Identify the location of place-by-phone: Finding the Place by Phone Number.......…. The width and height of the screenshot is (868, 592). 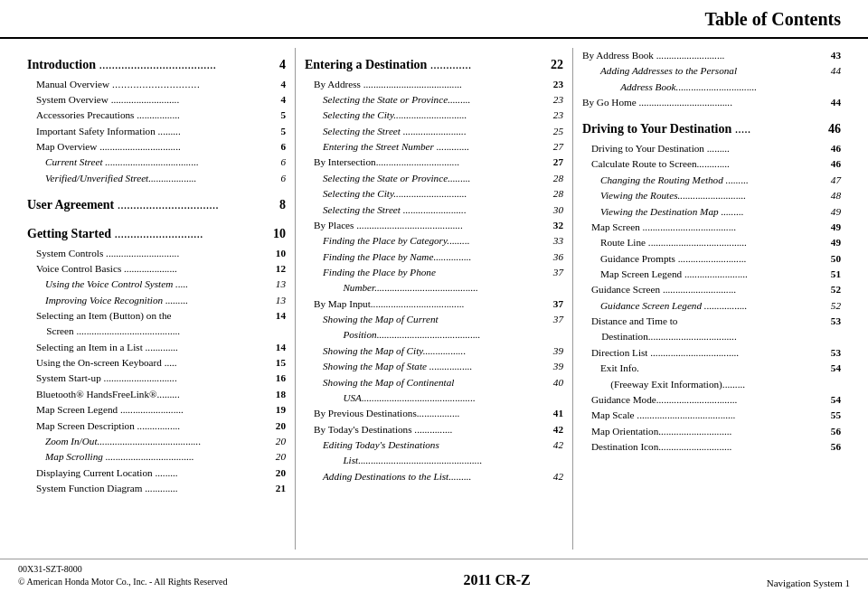
(443, 280).